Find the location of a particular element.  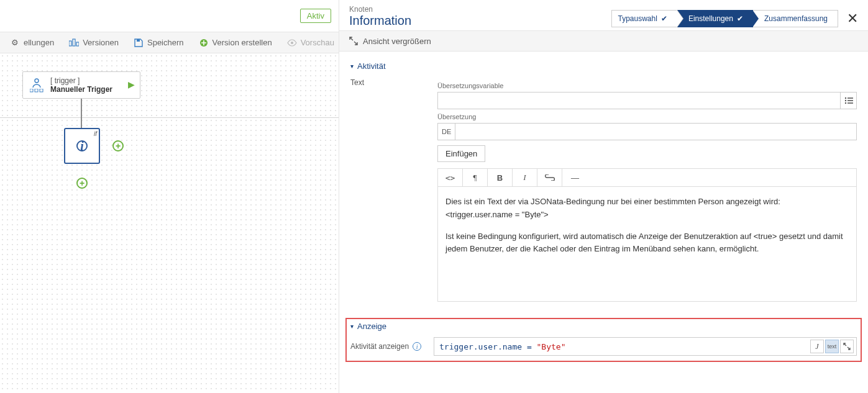

tb-create-version: Version erstellen is located at coordinates (235, 43).